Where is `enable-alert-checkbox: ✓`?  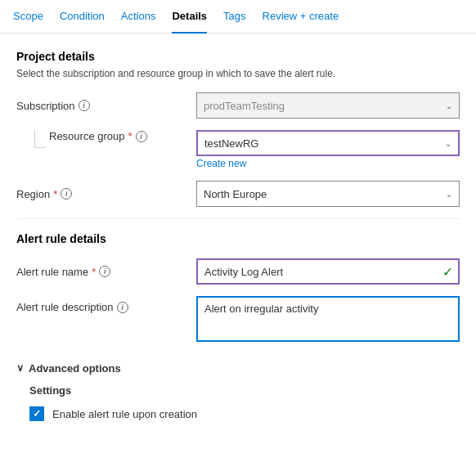 enable-alert-checkbox: ✓ is located at coordinates (37, 414).